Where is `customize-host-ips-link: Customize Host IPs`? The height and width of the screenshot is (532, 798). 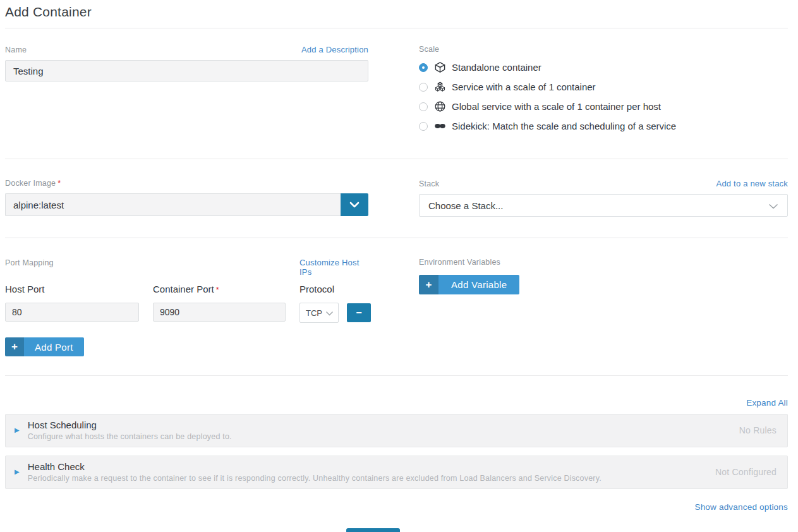
customize-host-ips-link: Customize Host IPs is located at coordinates (334, 267).